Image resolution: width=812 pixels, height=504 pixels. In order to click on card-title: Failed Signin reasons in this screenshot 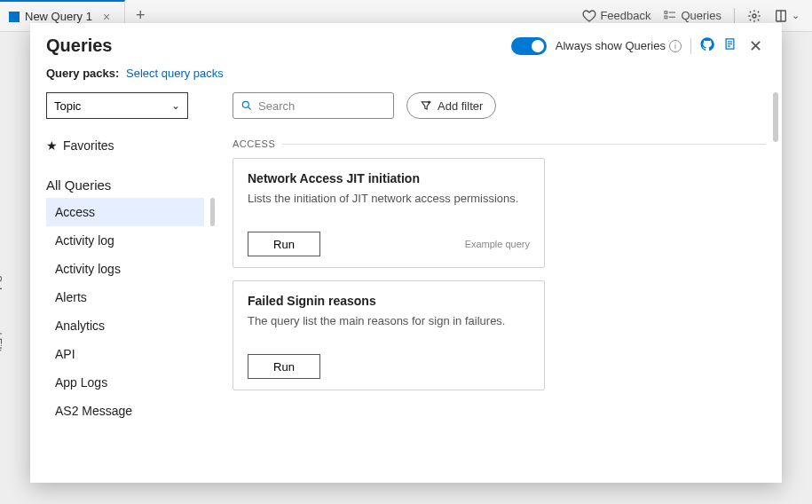, I will do `click(389, 301)`.